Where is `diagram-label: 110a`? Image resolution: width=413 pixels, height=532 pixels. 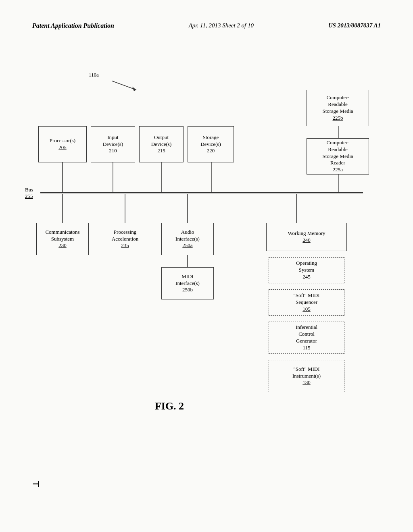 diagram-label: 110a is located at coordinates (94, 75).